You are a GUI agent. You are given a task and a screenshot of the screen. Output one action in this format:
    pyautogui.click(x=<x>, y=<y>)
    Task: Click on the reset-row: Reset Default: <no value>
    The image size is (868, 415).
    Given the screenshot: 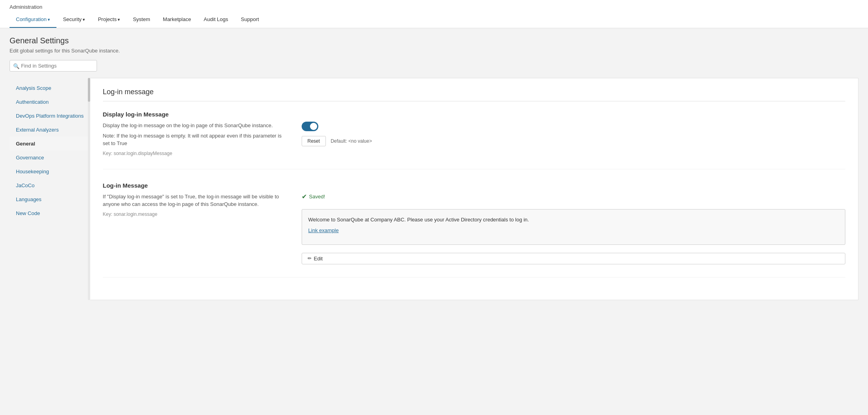 What is the action you would take?
    pyautogui.click(x=574, y=141)
    